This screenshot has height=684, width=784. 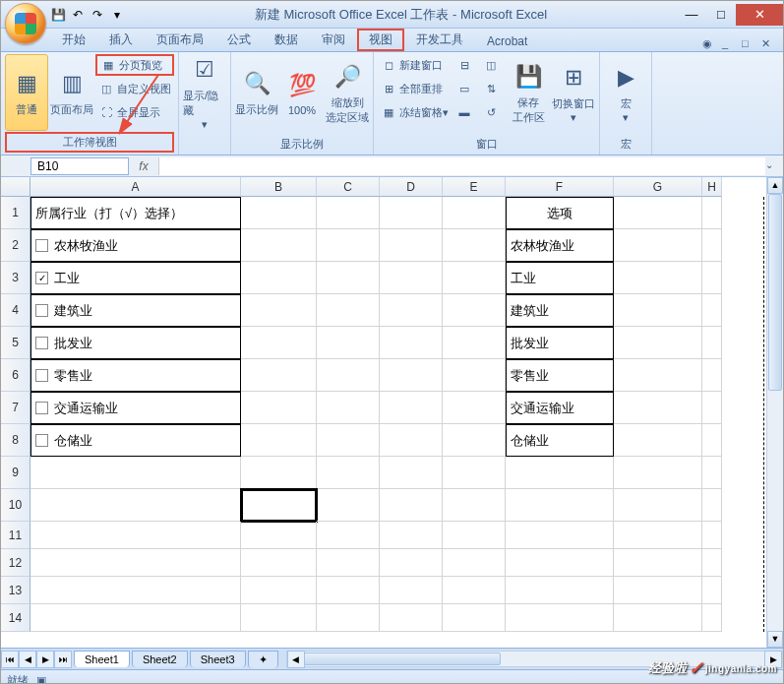 I want to click on cell-A1: 所属行业（打（√）选择）, so click(x=136, y=213).